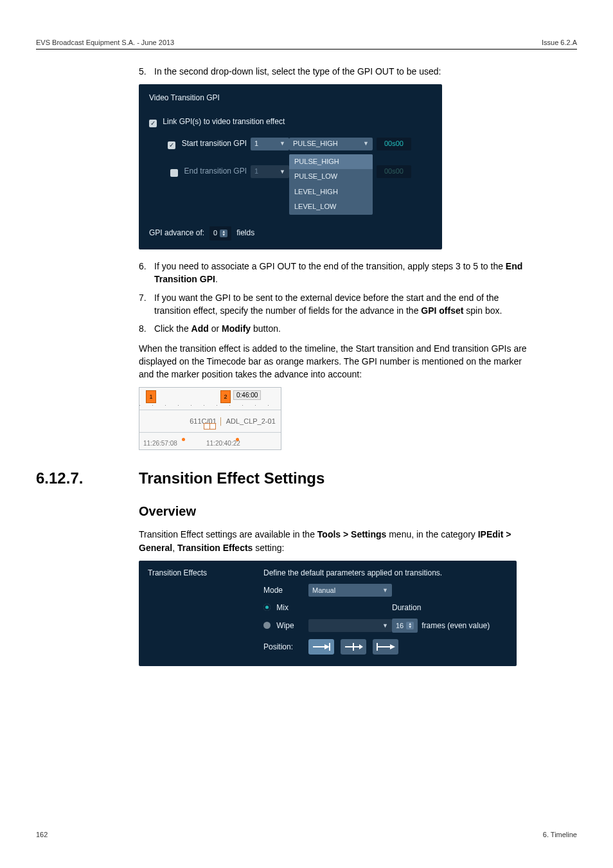 The width and height of the screenshot is (613, 868). What do you see at coordinates (200, 144) in the screenshot?
I see `start-gpi-row: ✓ Start transition GPI` at bounding box center [200, 144].